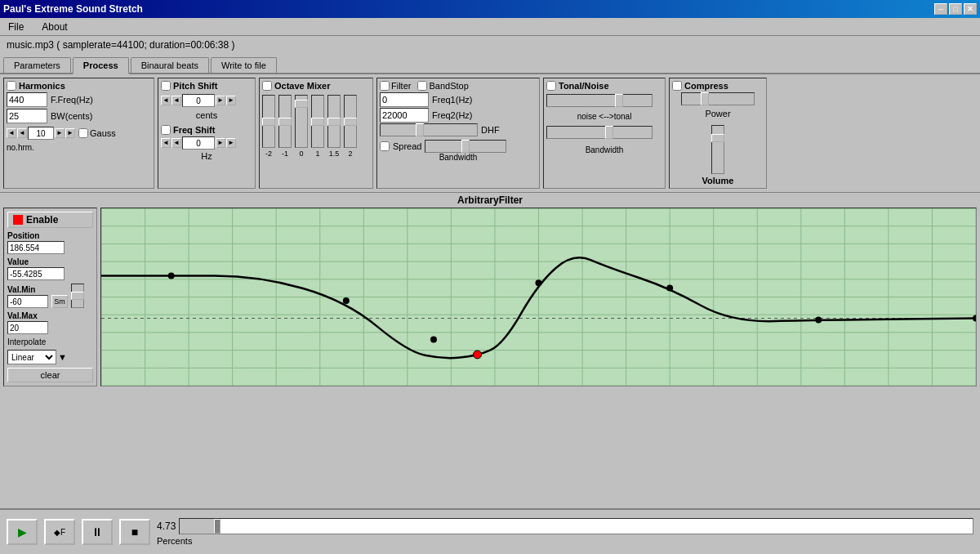  I want to click on bandwidth-slider, so click(599, 132).